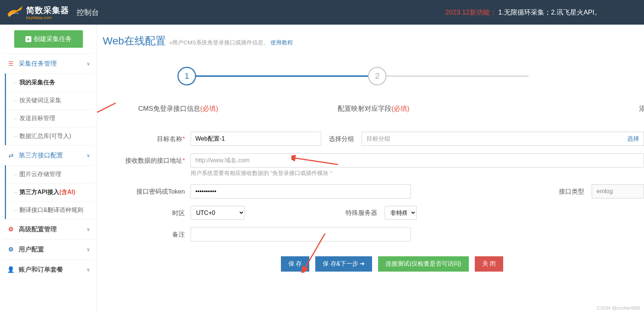 The width and height of the screenshot is (644, 313). Describe the element at coordinates (417, 173) in the screenshot. I see `api-url-hint: 用户系统需要有相应接收数据的 "免登录接口或插件模块 "` at that location.